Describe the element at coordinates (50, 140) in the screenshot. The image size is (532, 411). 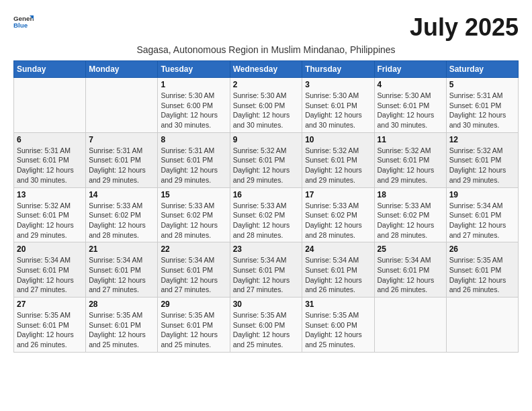
I see `day-number: 6` at that location.